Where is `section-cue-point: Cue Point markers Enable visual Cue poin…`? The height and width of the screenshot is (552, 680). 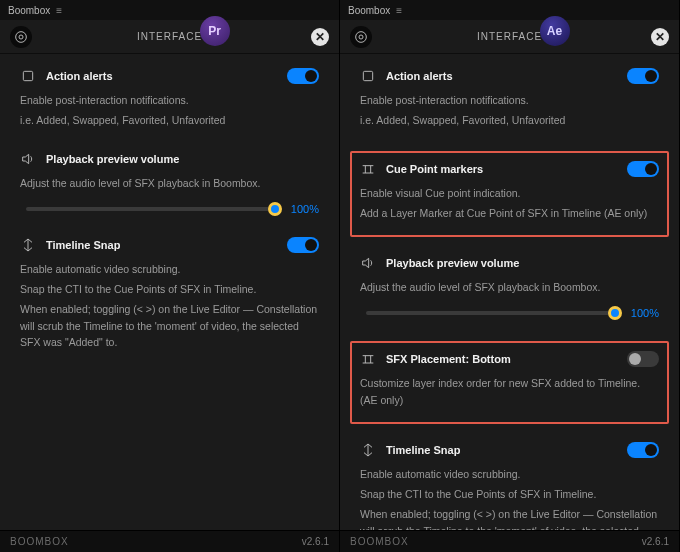
section-cue-point: Cue Point markers Enable visual Cue poin… is located at coordinates (510, 194).